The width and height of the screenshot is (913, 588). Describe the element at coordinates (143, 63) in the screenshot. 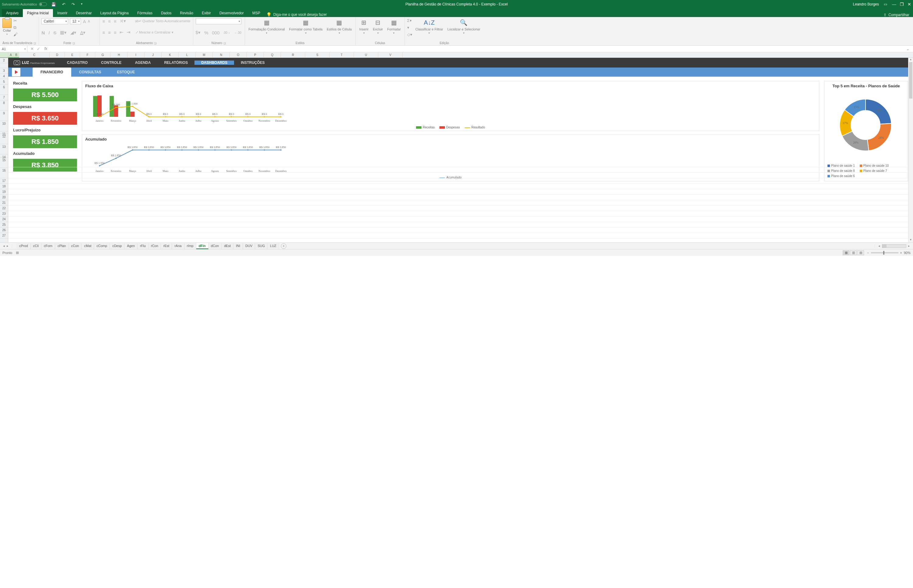

I see `nav-agenda: AGENDA` at that location.